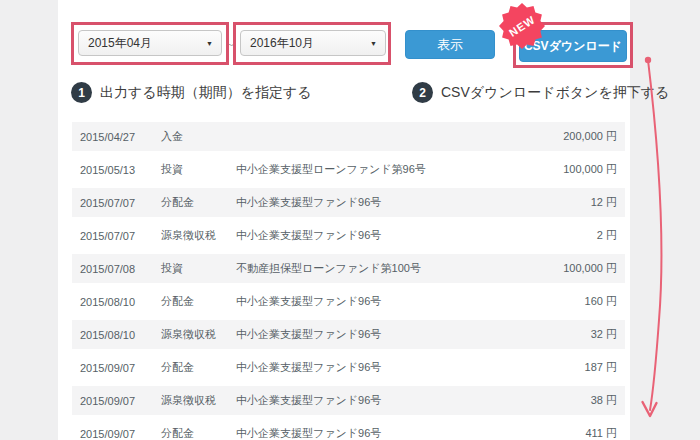 This screenshot has width=700, height=440. What do you see at coordinates (400, 170) in the screenshot?
I see `cell-description: 中小企業支援型ローンファンド第96号` at bounding box center [400, 170].